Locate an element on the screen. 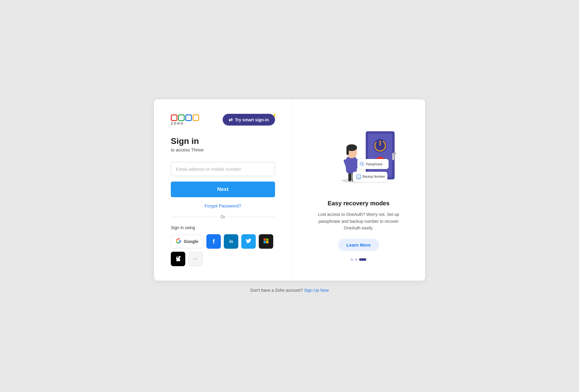  sign-in-title: Sign in is located at coordinates (223, 141).